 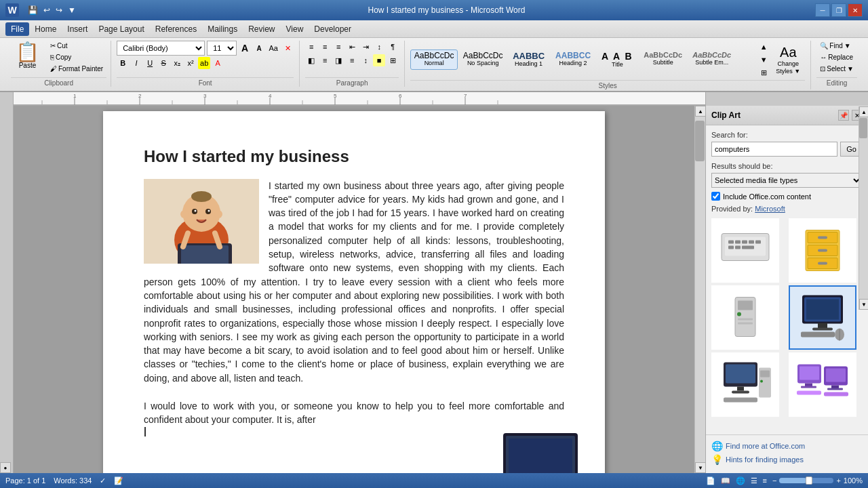 What do you see at coordinates (311, 47) in the screenshot?
I see `bullets-button: ≡` at bounding box center [311, 47].